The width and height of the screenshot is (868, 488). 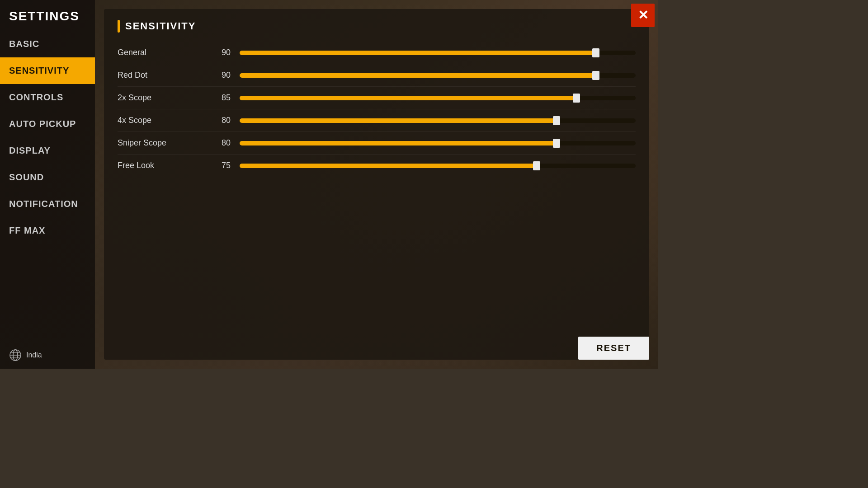 I want to click on row-label: Free Look, so click(x=163, y=165).